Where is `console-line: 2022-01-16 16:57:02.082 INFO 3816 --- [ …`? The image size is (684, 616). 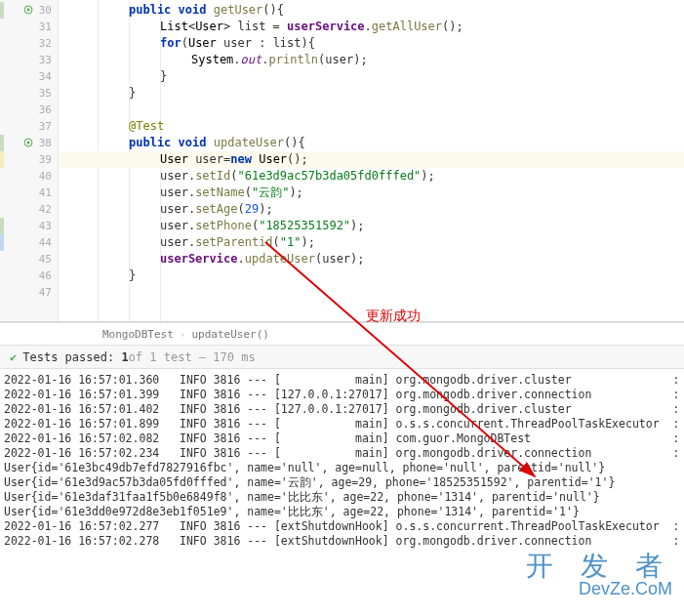
console-line: 2022-01-16 16:57:02.082 INFO 3816 --- [ … is located at coordinates (343, 439).